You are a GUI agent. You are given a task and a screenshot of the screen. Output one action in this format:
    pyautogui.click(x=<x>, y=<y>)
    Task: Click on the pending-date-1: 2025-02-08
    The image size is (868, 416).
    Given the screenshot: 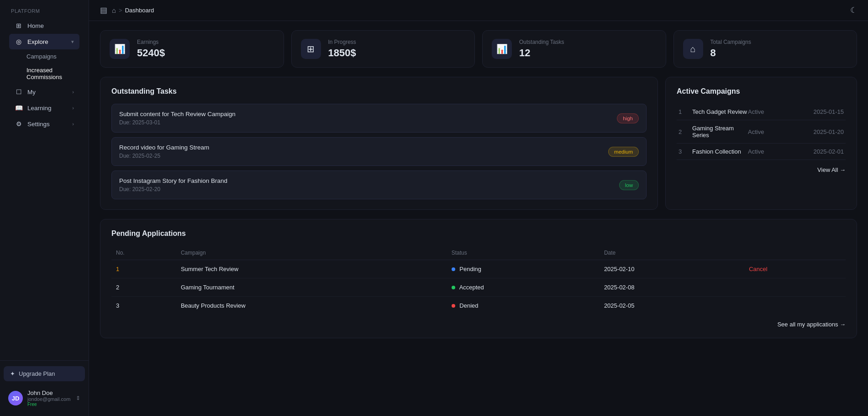 What is the action you would take?
    pyautogui.click(x=672, y=288)
    